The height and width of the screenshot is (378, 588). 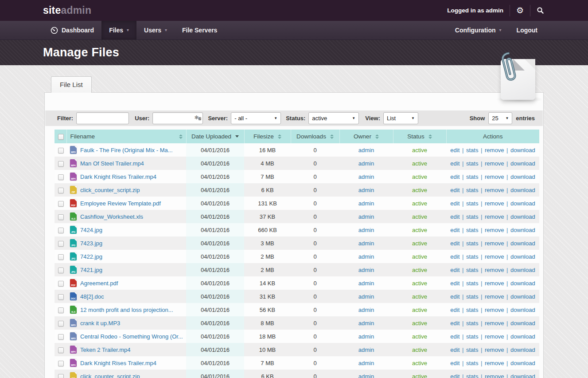 I want to click on nav-item-file-servers: File Servers, so click(x=199, y=30).